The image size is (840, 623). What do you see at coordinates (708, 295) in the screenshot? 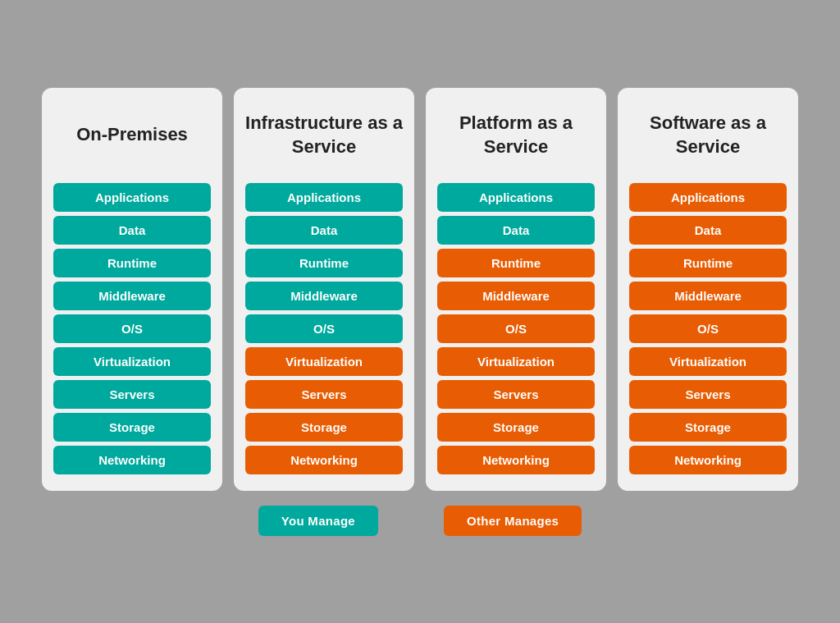
I see `item-saas-3: Middleware` at bounding box center [708, 295].